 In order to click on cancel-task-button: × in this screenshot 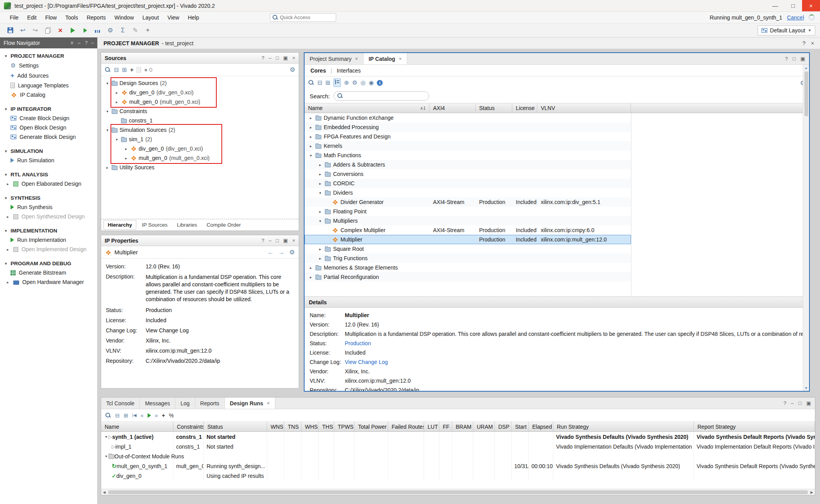, I will do `click(60, 30)`.